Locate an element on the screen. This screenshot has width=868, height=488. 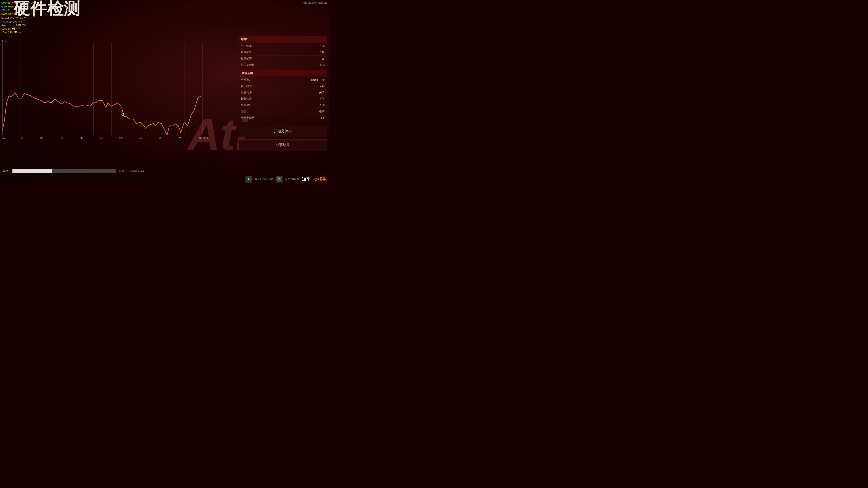
low1-value: 98 is located at coordinates (14, 29).